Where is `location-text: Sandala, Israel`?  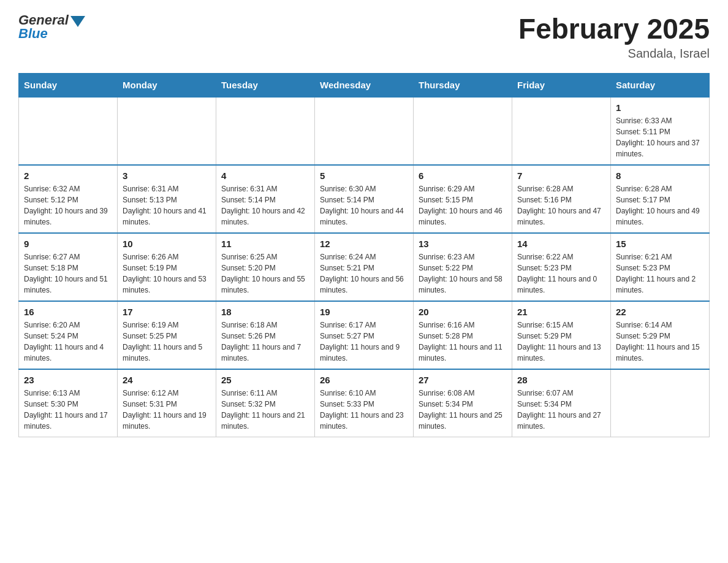 location-text: Sandala, Israel is located at coordinates (614, 54).